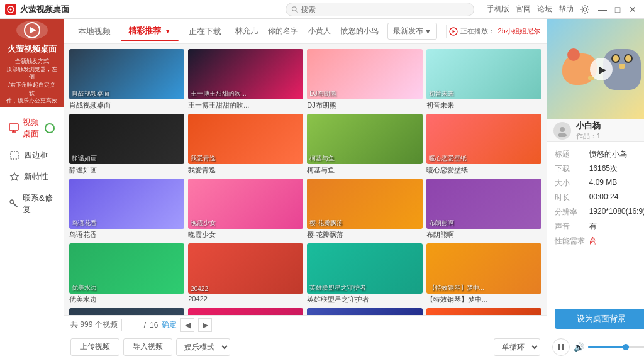 The width and height of the screenshot is (644, 359). What do you see at coordinates (596, 131) in the screenshot?
I see `author-bar: 小白杨 作品：1` at bounding box center [596, 131].